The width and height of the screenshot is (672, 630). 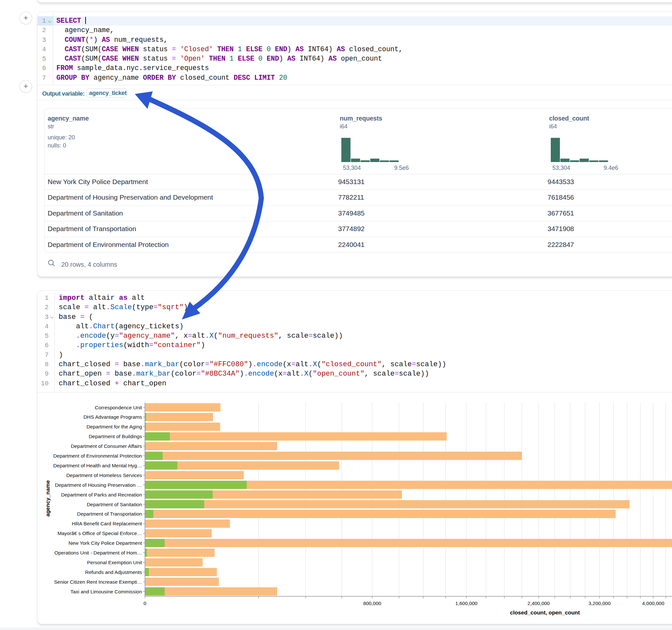 What do you see at coordinates (101, 495) in the screenshot?
I see `svg-text:Department of Parks and Recrea: Department of Parks and Recreation` at bounding box center [101, 495].